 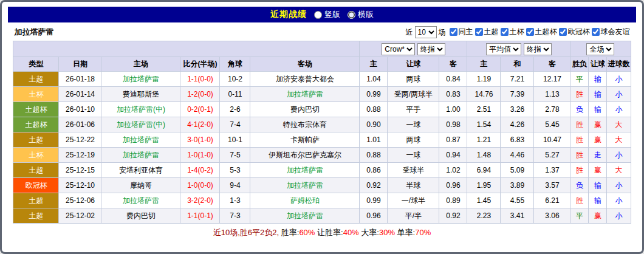 What do you see at coordinates (598, 140) in the screenshot?
I see `handicap-flag: 赢` at bounding box center [598, 140].